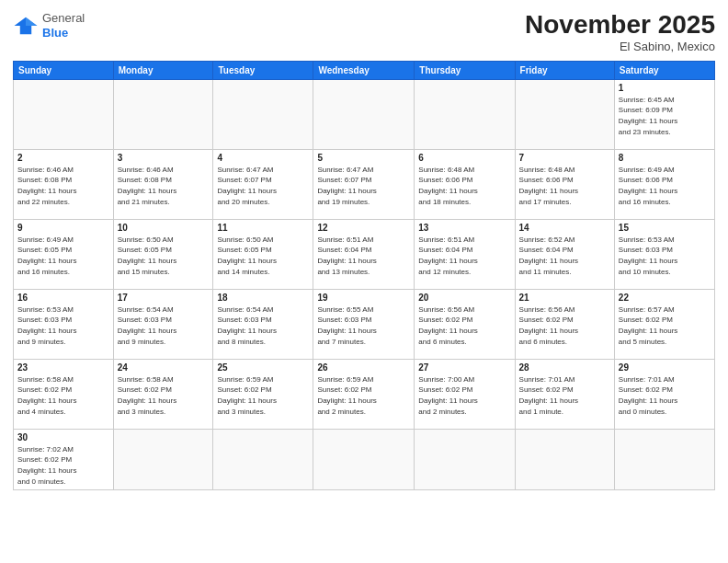  I want to click on day-number: 26, so click(364, 368).